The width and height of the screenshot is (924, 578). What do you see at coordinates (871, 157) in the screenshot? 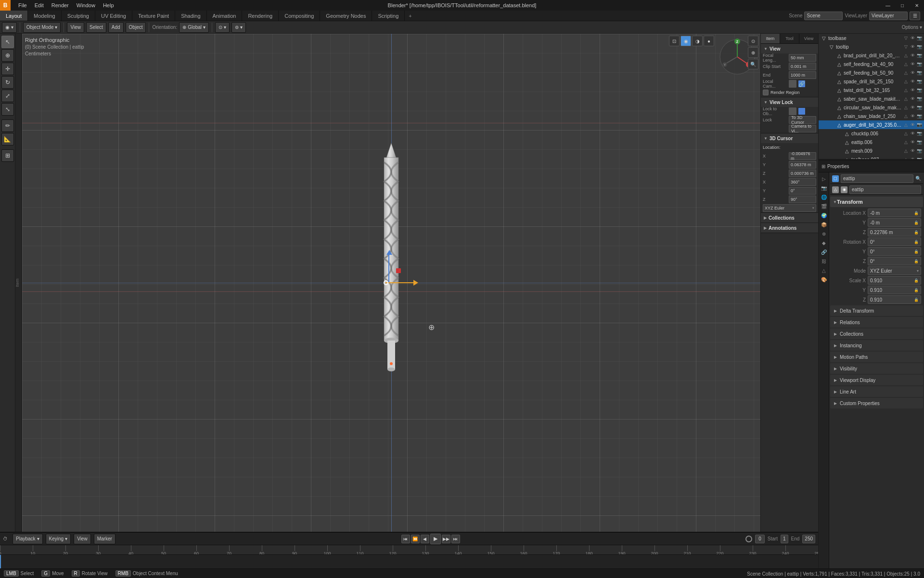
I see `outliner-item: △toolbase.007△👁📷` at bounding box center [871, 157].